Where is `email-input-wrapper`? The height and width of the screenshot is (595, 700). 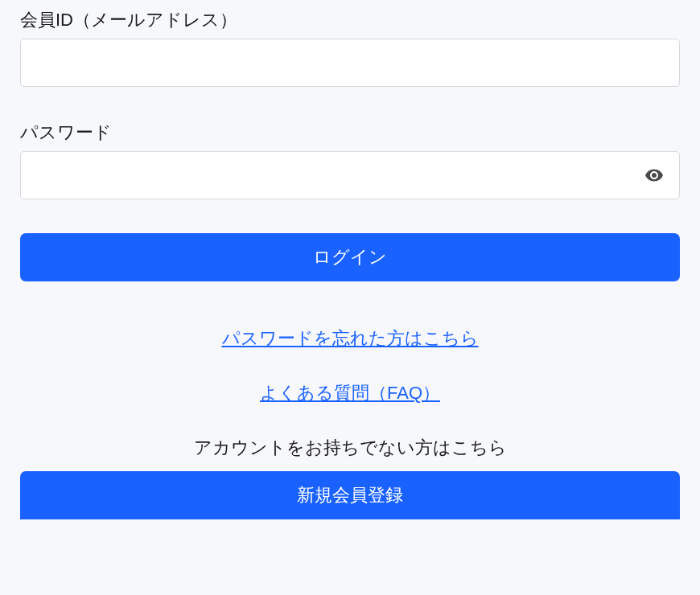
email-input-wrapper is located at coordinates (350, 63).